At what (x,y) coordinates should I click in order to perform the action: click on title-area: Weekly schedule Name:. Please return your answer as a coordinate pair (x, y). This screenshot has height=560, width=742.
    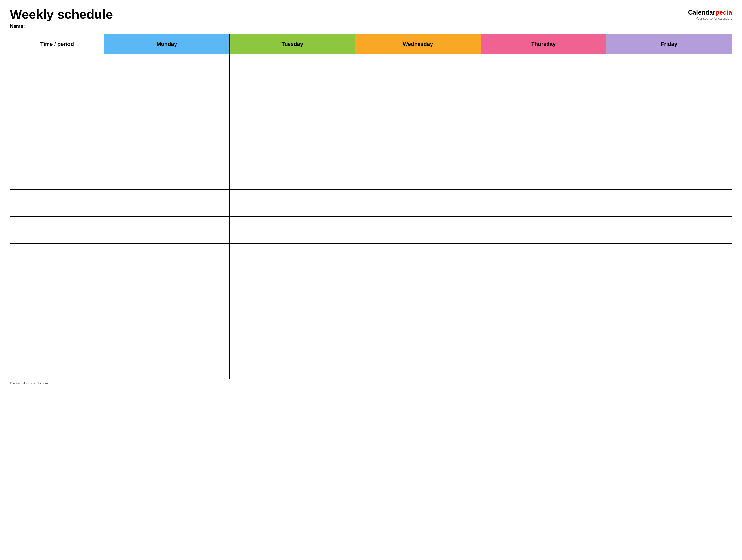
    Looking at the image, I should click on (61, 18).